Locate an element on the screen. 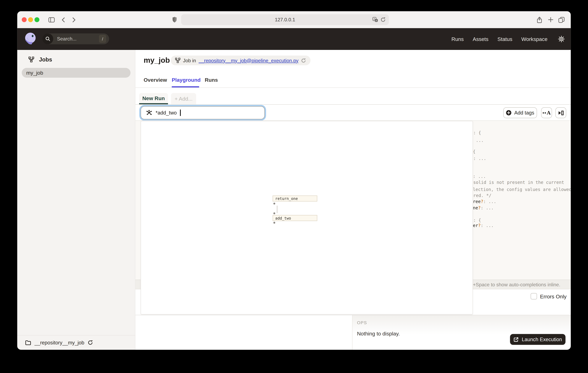  run-tab-add: + Add... is located at coordinates (184, 99).